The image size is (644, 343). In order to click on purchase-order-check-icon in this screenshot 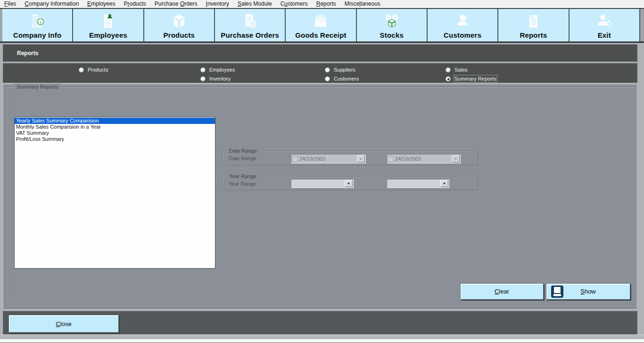, I will do `click(250, 21)`.